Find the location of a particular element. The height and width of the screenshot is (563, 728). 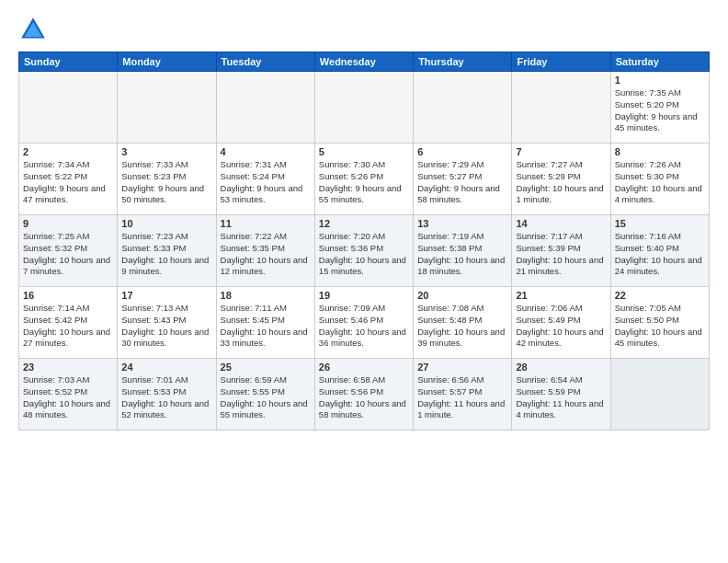

day-info: Sunrise: 7:31 AM Sunset: 5:24 PM Dayligh… is located at coordinates (266, 182).